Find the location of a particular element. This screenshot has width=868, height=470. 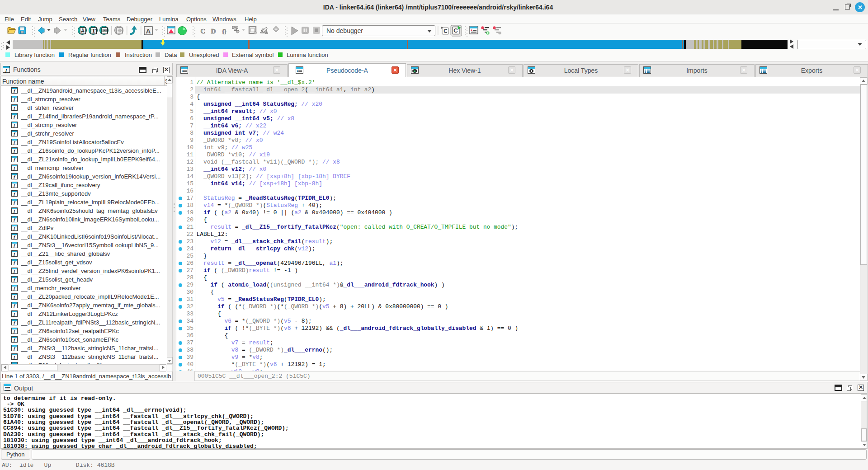

svg-text: D is located at coordinates (213, 31).